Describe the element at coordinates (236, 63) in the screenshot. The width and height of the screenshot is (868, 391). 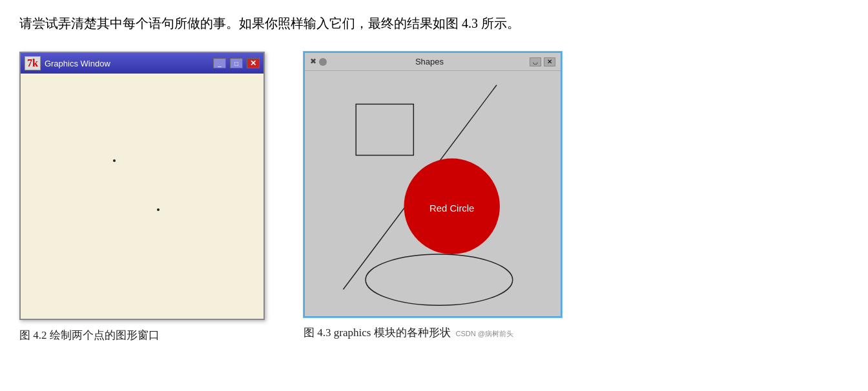
I see `maximize-button: □` at that location.